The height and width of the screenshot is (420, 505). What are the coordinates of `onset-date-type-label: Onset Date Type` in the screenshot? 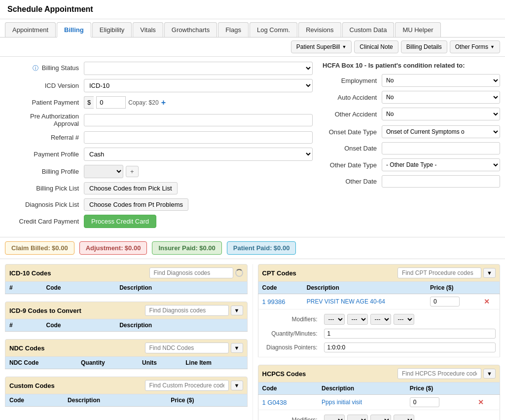 It's located at (352, 132).